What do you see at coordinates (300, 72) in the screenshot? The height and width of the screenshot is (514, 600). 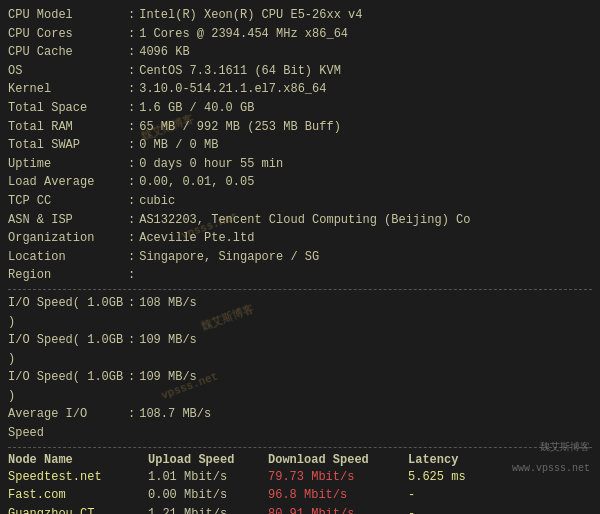 I see `system-row: OS : CentOS 7.3.1611 (64 Bit) KVM` at bounding box center [300, 72].